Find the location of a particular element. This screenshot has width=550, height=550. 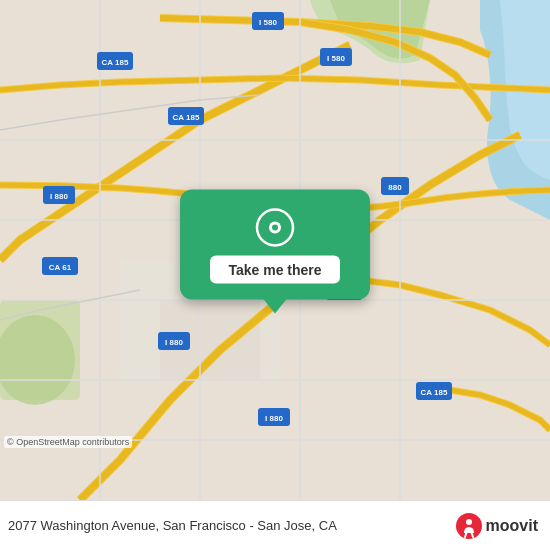

moovit-brand-icon is located at coordinates (469, 526).